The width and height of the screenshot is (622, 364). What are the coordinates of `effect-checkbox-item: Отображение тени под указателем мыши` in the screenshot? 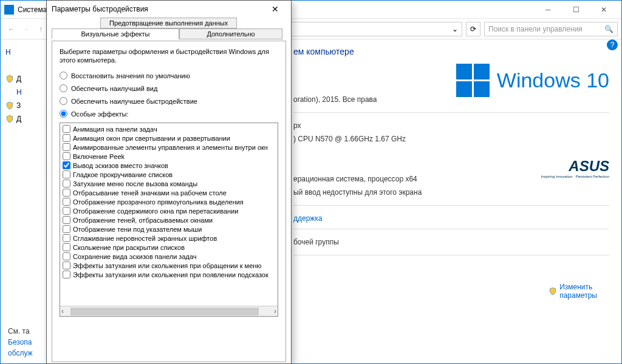 It's located at (169, 229).